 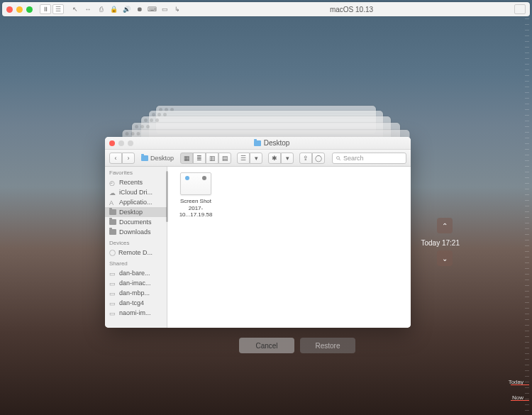 I want to click on gallery-view-button: ▤, so click(x=225, y=158).